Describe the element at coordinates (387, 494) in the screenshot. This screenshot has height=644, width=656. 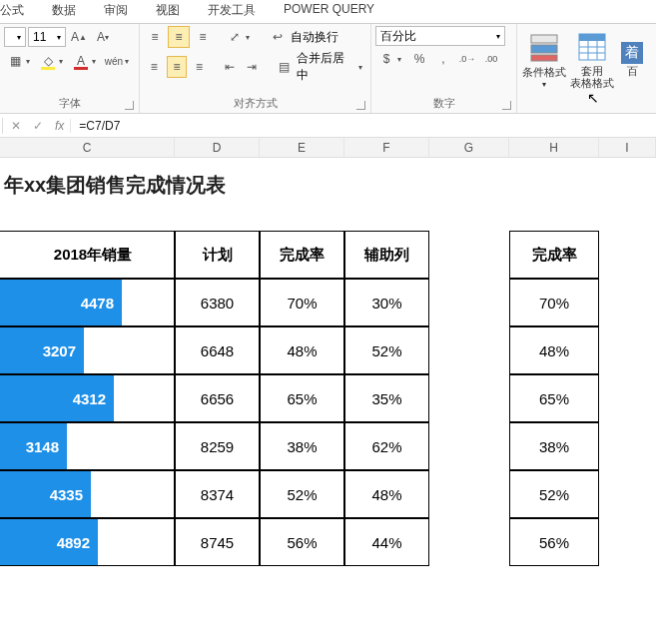
I see `cell-aux: 48%` at that location.